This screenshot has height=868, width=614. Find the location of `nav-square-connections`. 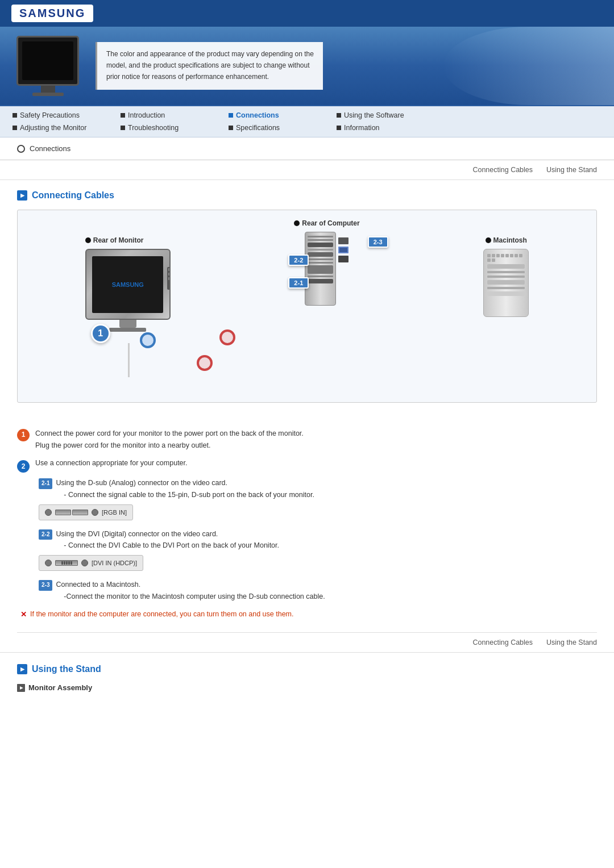

nav-square-connections is located at coordinates (231, 115).